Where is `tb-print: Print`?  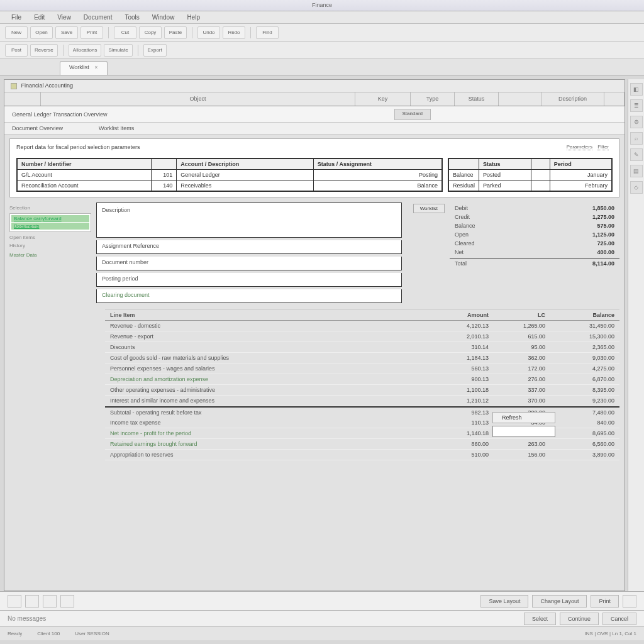
tb-print: Print is located at coordinates (92, 33).